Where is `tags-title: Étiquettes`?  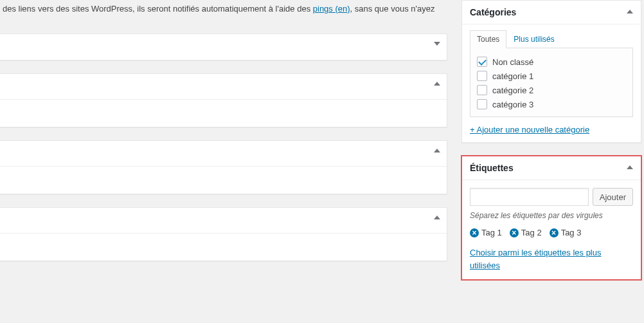 tags-title: Étiquettes is located at coordinates (492, 168).